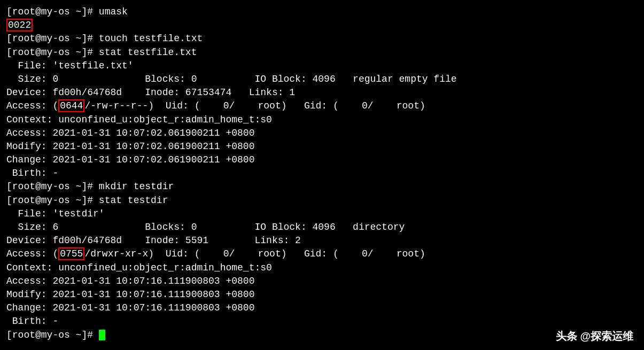 The height and width of the screenshot is (350, 644). Describe the element at coordinates (322, 160) in the screenshot. I see `terminal-line: Change: 2021-01-31 10:07:02.061900211 +0…` at that location.